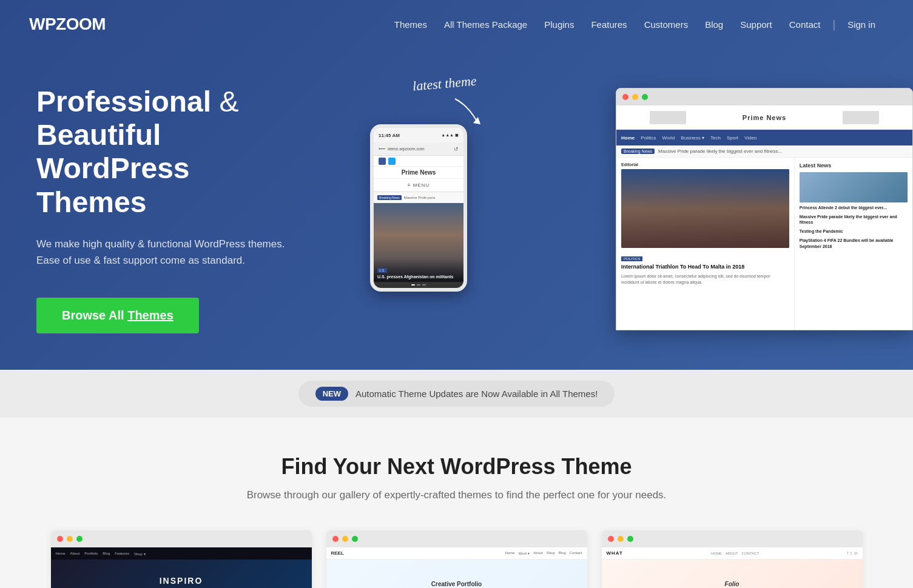  Describe the element at coordinates (419, 270) in the screenshot. I see `mobile-hero-overlay: U.S. U.S. presses Afghanistan on militan…` at that location.